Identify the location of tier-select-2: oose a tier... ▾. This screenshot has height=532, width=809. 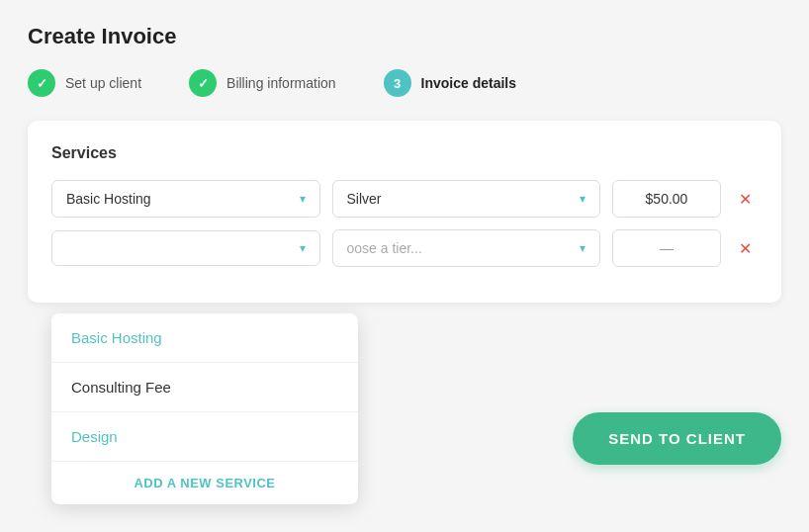
(467, 248).